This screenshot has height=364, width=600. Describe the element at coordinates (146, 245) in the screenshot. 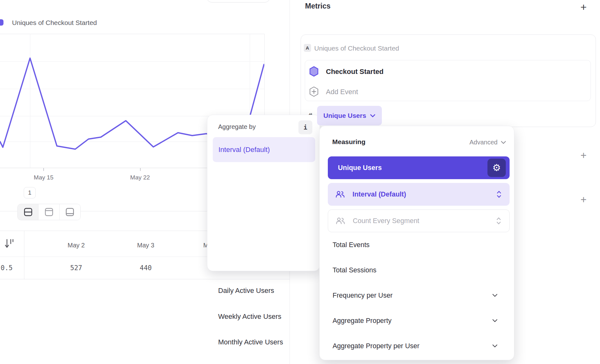

I see `table-header-cell: May 3` at that location.